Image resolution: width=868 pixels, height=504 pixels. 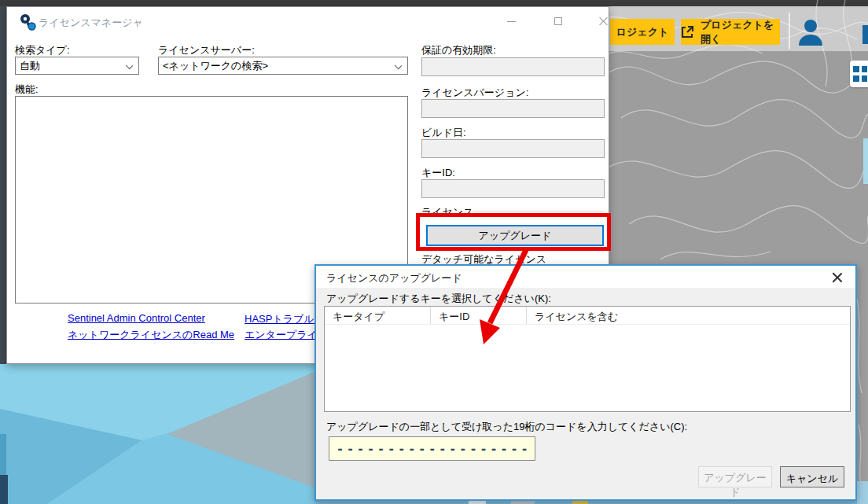 I want to click on search-type-select: 自動, so click(x=77, y=66).